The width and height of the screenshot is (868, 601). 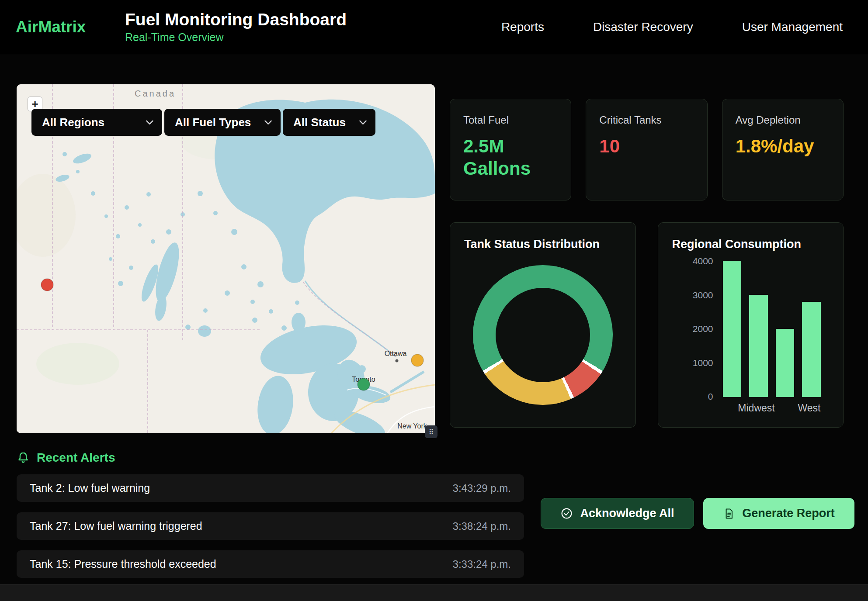 What do you see at coordinates (236, 38) in the screenshot?
I see `page-subtitle: Real-Time Overview` at bounding box center [236, 38].